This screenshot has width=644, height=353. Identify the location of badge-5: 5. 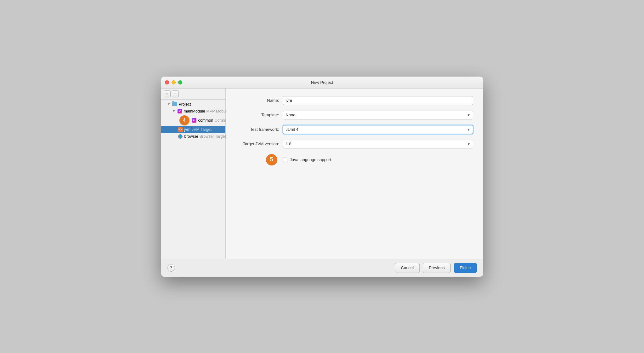
(272, 160).